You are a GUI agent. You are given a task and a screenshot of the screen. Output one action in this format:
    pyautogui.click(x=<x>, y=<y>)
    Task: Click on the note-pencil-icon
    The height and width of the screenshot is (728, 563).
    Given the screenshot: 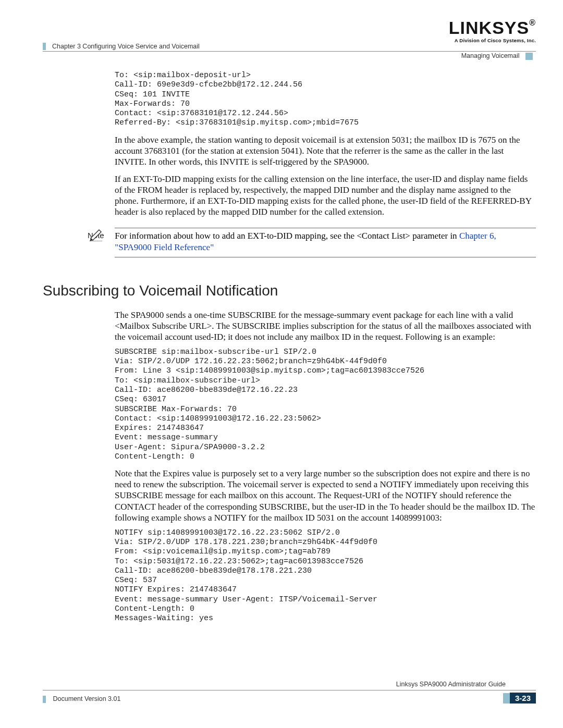 What is the action you would take?
    pyautogui.click(x=96, y=235)
    